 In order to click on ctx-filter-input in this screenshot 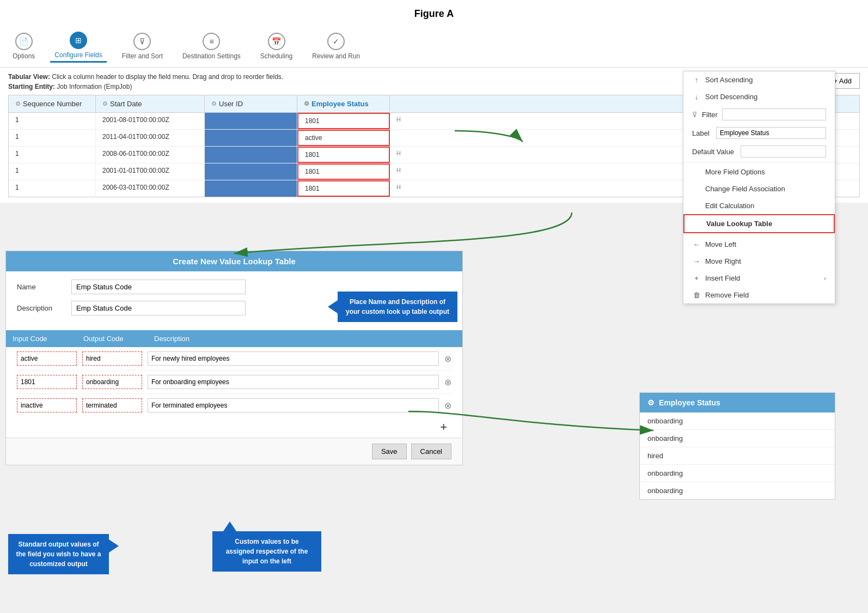, I will do `click(774, 114)`.